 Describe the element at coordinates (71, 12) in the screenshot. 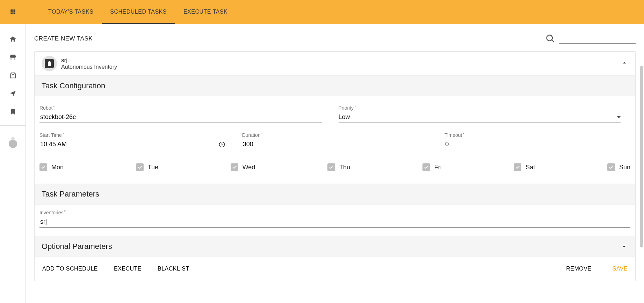

I see `tab-todays-tasks: TODAY'S TASKS` at that location.